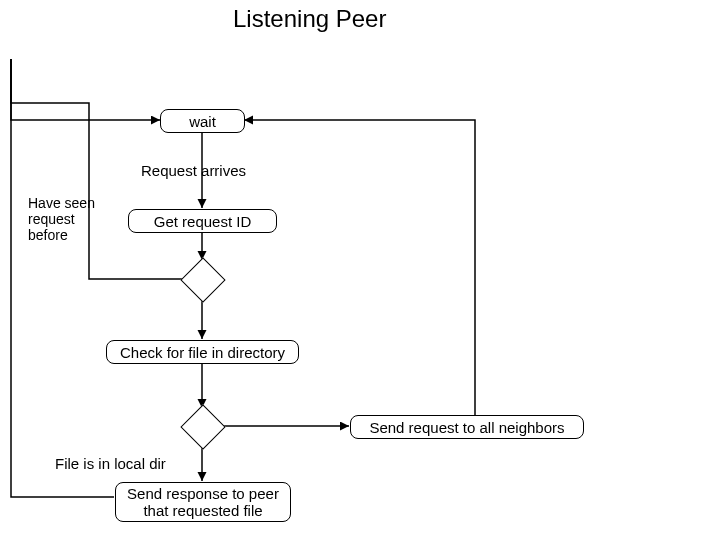 The width and height of the screenshot is (720, 540). I want to click on node-send-response: Send response to peer that requested fil…, so click(203, 502).